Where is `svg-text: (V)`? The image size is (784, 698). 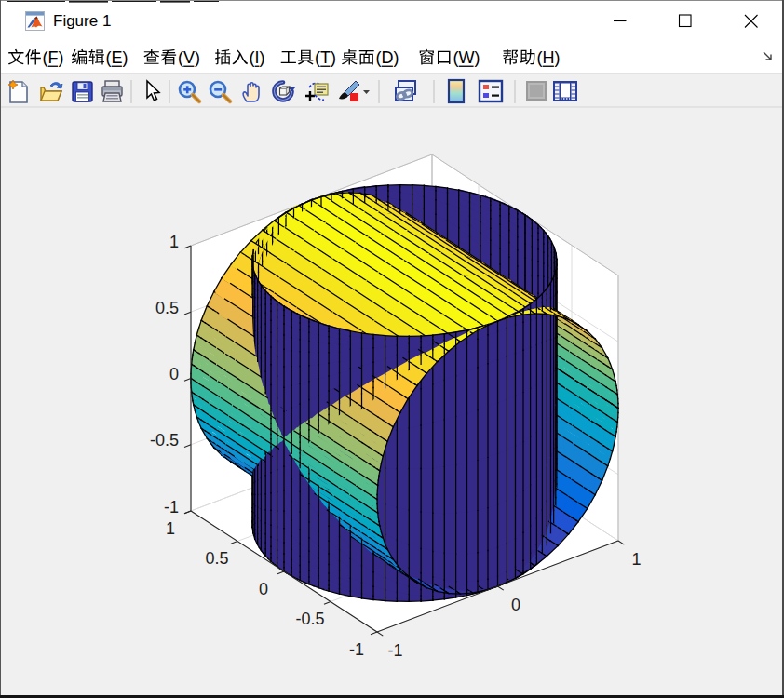
svg-text: (V) is located at coordinates (189, 58).